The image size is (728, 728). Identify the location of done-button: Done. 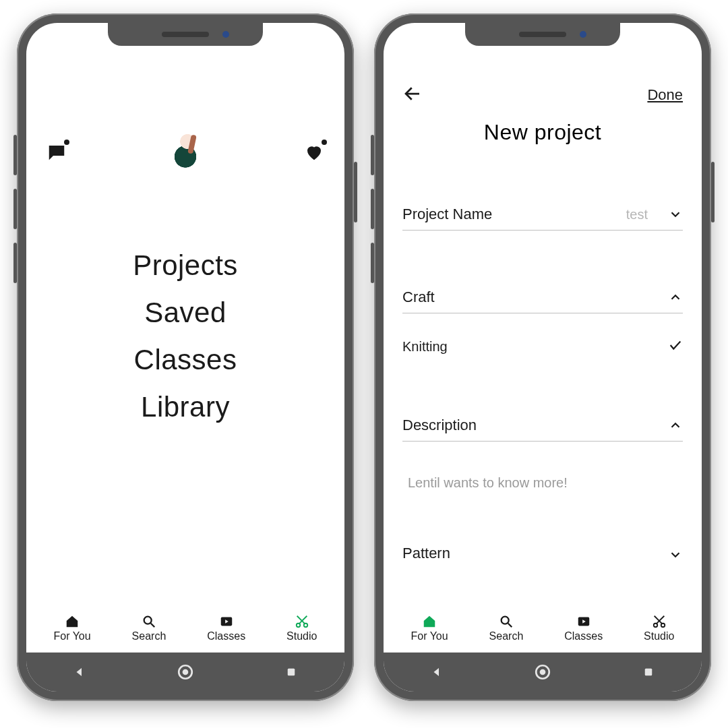
(665, 95).